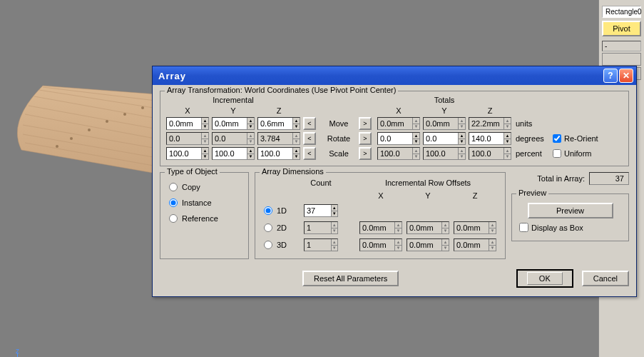 Image resolution: width=644 pixels, height=357 pixels. I want to click on move-right-button: >, so click(365, 124).